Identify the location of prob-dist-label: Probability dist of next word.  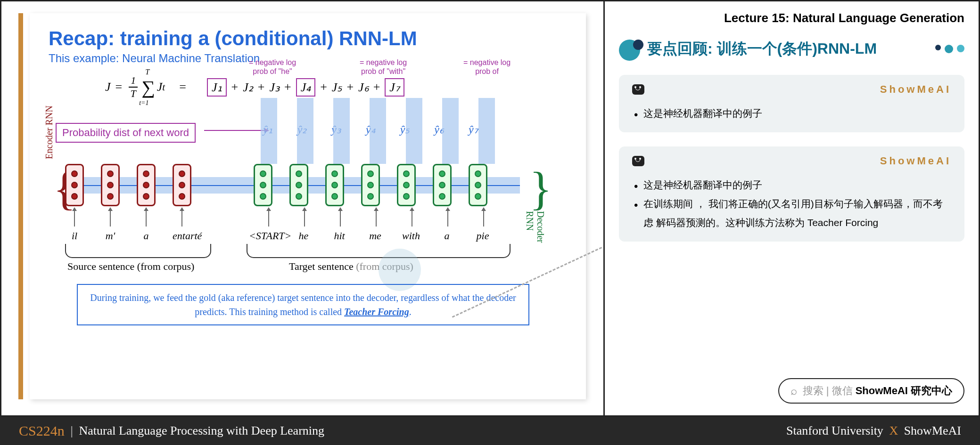
(125, 133).